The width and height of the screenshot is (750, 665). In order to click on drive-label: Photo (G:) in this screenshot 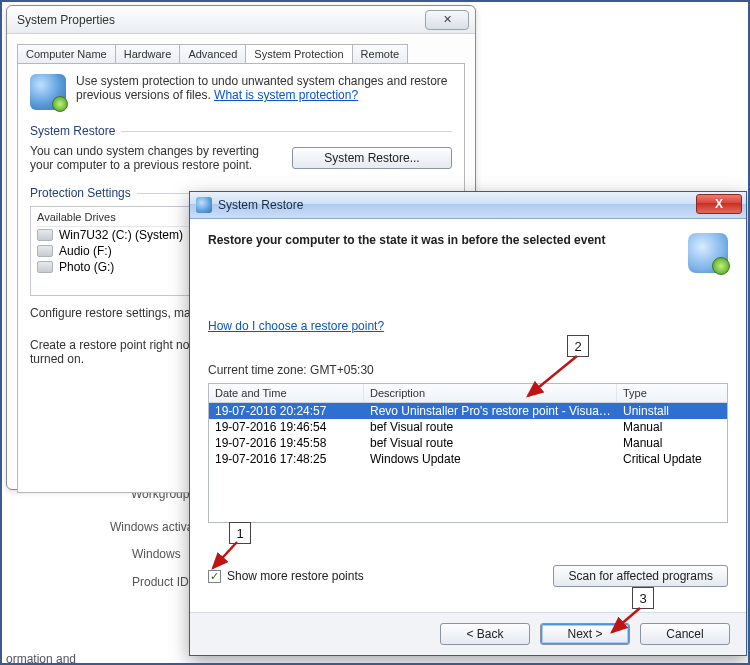, I will do `click(86, 267)`.